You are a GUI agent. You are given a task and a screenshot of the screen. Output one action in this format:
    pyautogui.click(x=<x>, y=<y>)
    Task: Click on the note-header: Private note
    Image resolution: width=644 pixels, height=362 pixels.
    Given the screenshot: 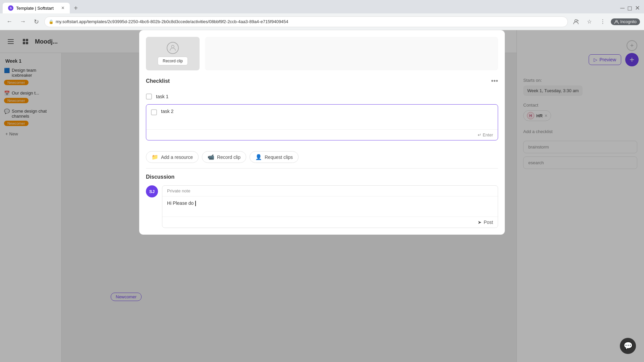 What is the action you would take?
    pyautogui.click(x=330, y=191)
    